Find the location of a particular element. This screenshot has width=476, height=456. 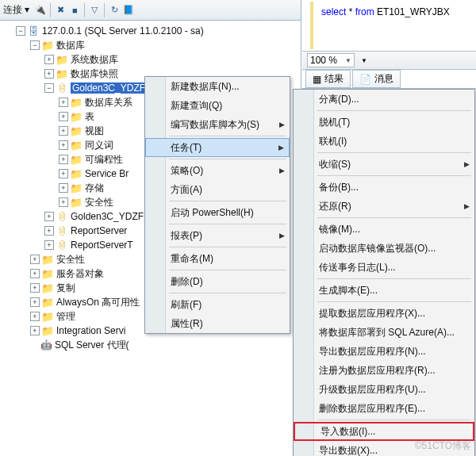

tree-node: 数据库 is located at coordinates (71, 46).